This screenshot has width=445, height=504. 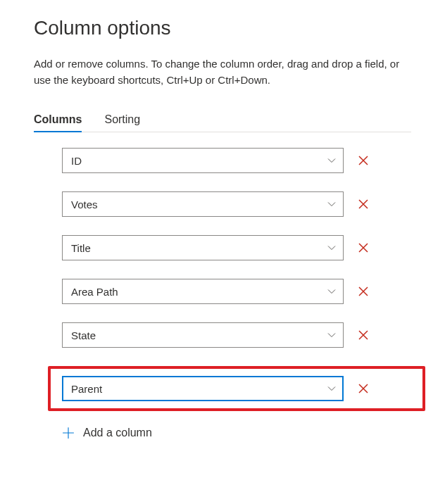 I want to click on page-description: Add or remove columns. To change the col…, so click(x=222, y=72).